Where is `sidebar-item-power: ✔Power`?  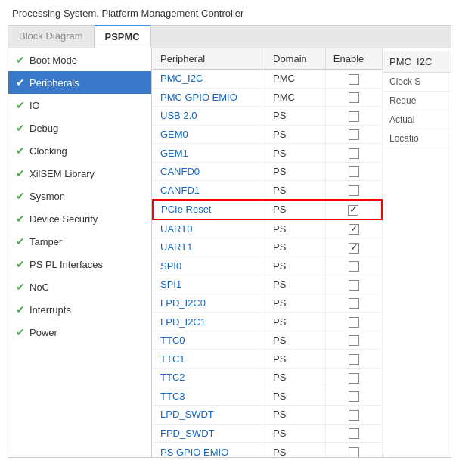
sidebar-item-power: ✔Power is located at coordinates (80, 332).